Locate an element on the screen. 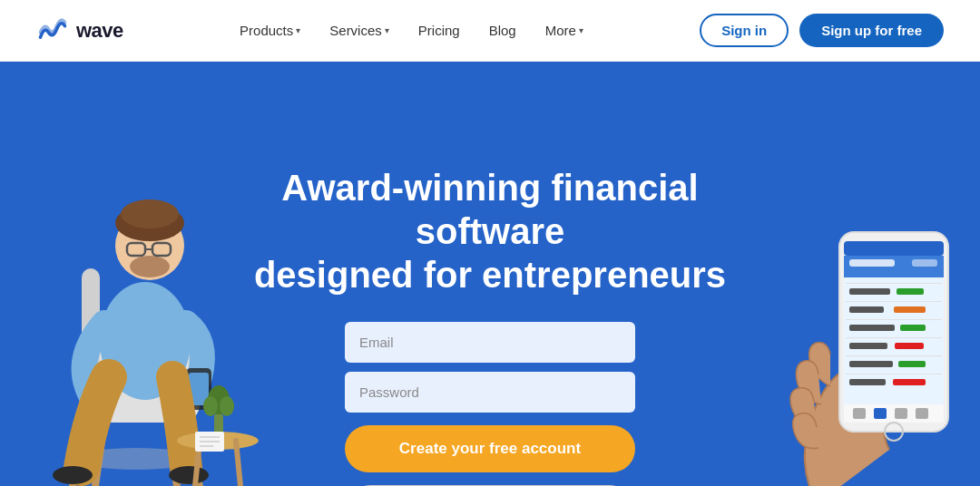 The height and width of the screenshot is (486, 980). wave-logo-icon is located at coordinates (53, 31).